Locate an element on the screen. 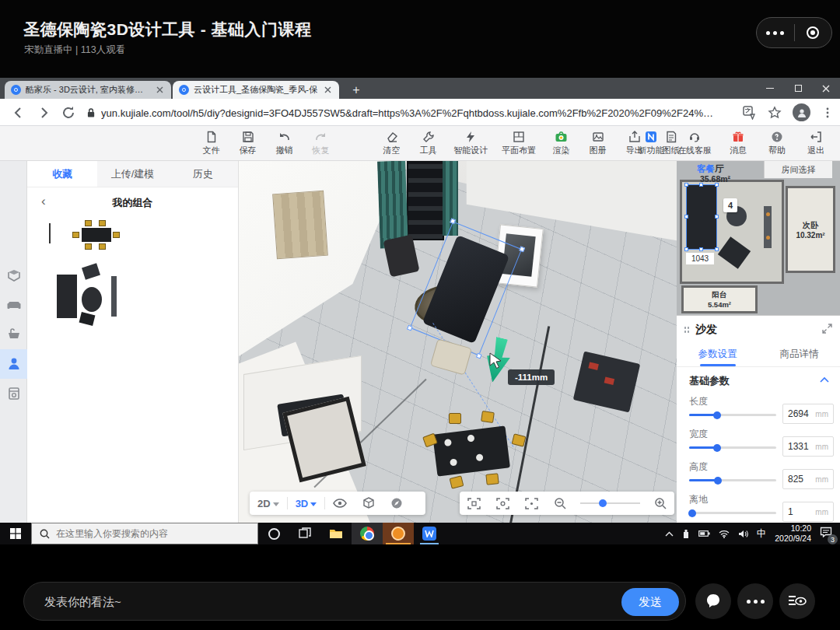 The image size is (840, 630). zoom-out-icon is located at coordinates (560, 503).